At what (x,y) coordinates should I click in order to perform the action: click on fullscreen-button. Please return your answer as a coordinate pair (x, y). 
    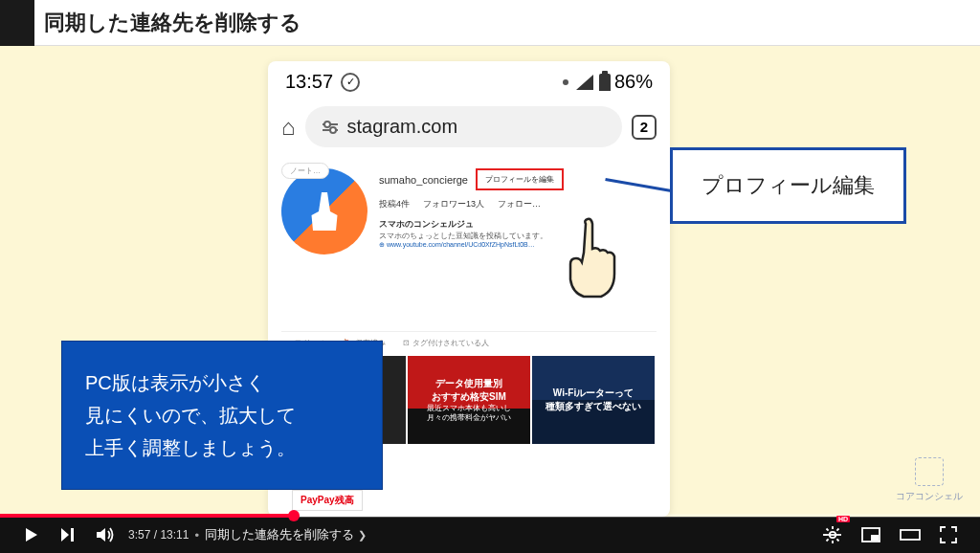
    Looking at the image, I should click on (948, 535).